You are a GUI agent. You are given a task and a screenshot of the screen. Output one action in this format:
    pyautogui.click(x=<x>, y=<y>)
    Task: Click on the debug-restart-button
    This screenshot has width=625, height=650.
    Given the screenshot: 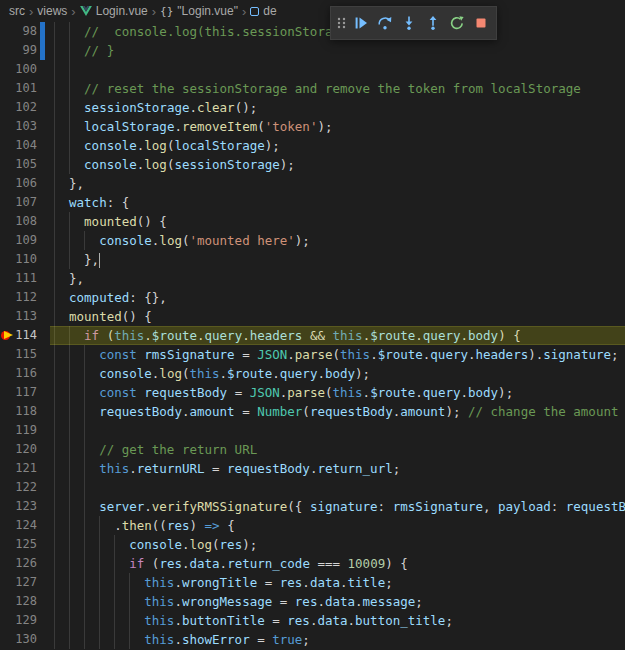 What is the action you would take?
    pyautogui.click(x=457, y=23)
    